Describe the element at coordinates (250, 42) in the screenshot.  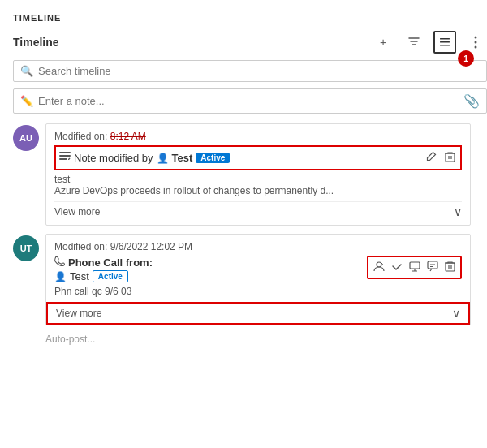
I see `toolbar: Timeline +` at that location.